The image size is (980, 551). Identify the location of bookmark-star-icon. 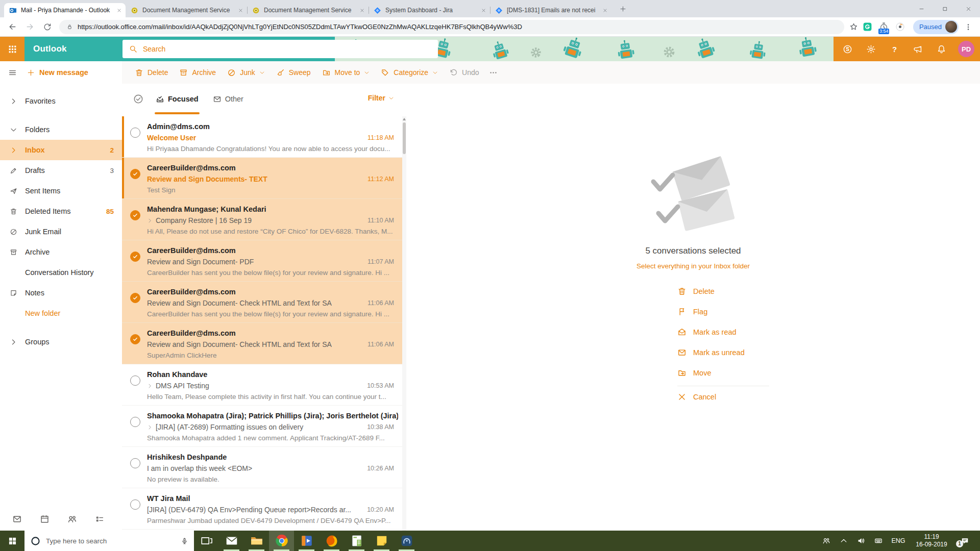
(853, 27).